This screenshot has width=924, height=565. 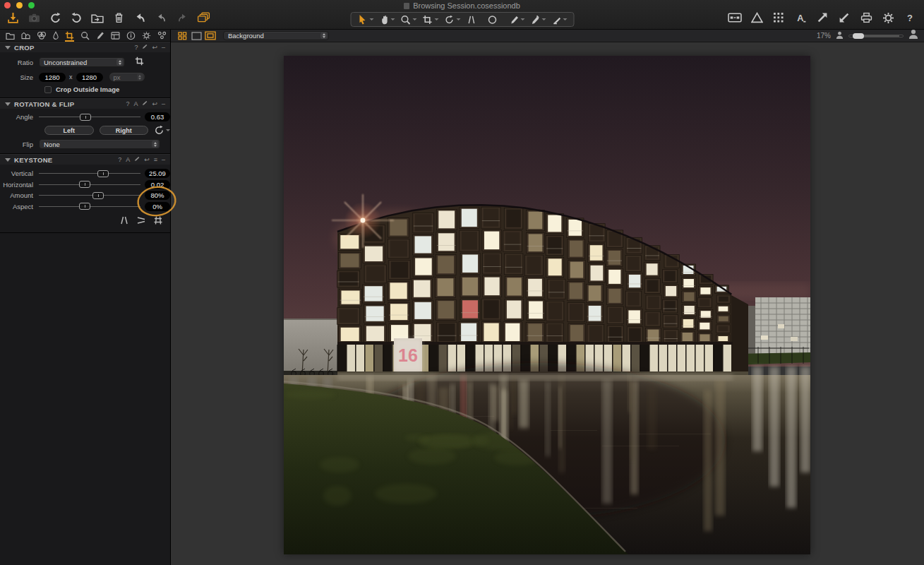 What do you see at coordinates (48, 90) in the screenshot?
I see `crop-outside-checkbox` at bounding box center [48, 90].